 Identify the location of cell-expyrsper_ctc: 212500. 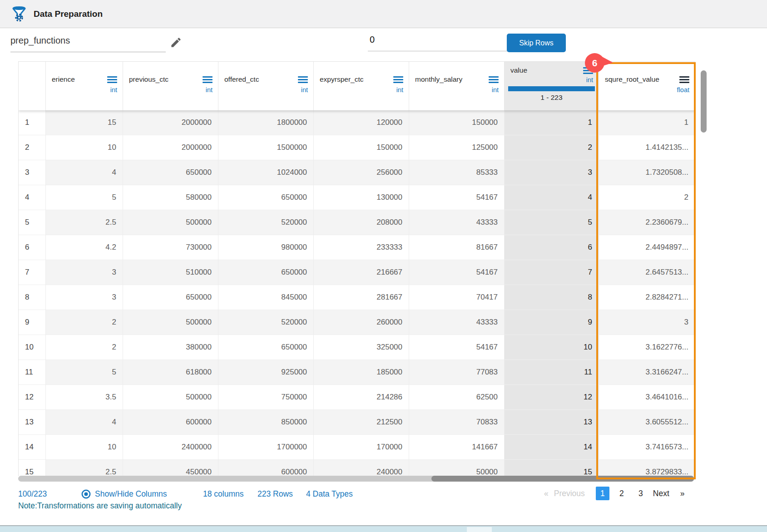
(361, 422).